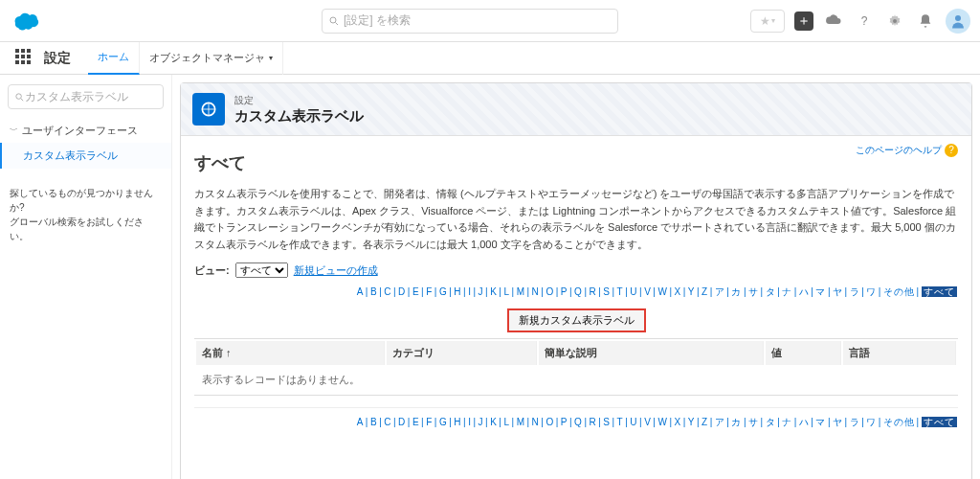 This screenshot has height=479, width=980. I want to click on col-name: 名前 ↑, so click(291, 353).